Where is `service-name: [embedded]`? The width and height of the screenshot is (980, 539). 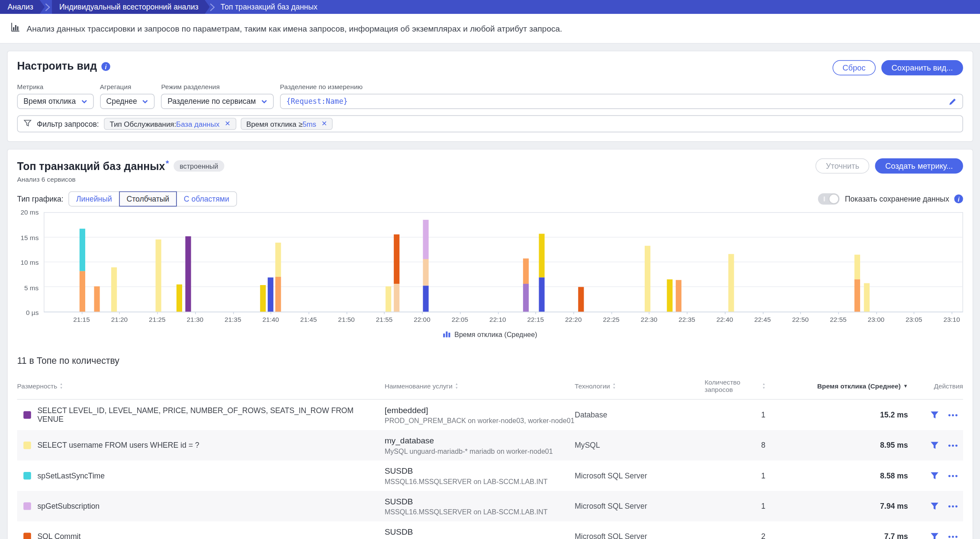 service-name: [embedded] is located at coordinates (479, 410).